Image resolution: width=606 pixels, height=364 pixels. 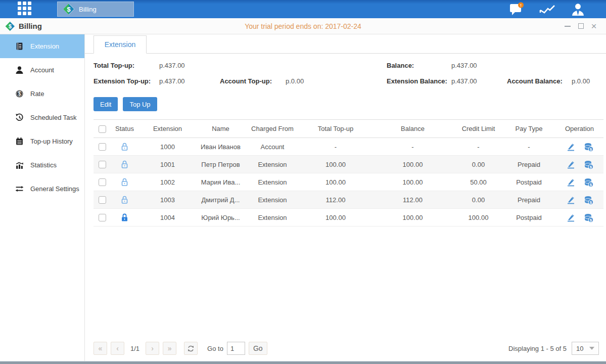 I want to click on extension-balance-label: Extension Balance:, so click(x=419, y=81).